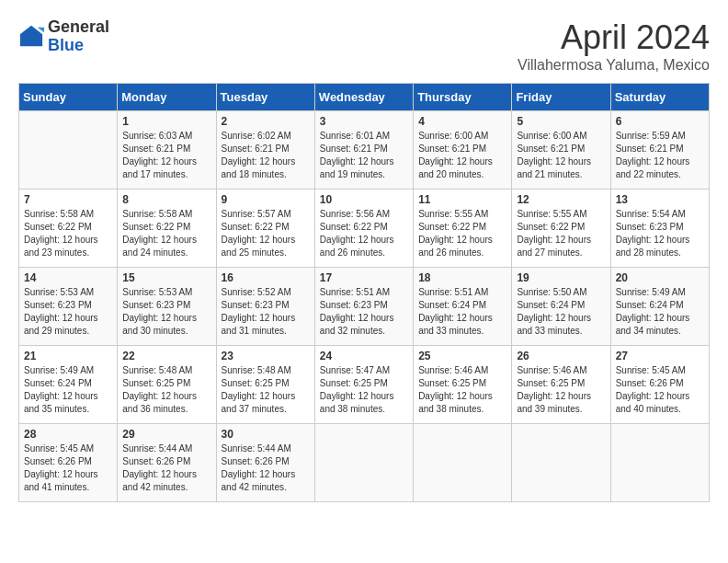 The height and width of the screenshot is (563, 728). I want to click on day-number: 26, so click(561, 356).